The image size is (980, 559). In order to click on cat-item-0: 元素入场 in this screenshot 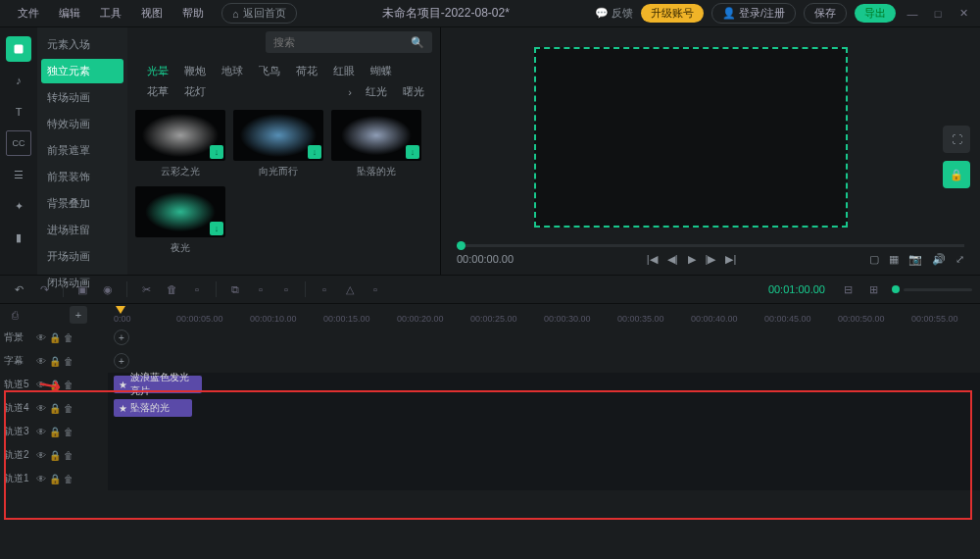, I will do `click(82, 45)`.